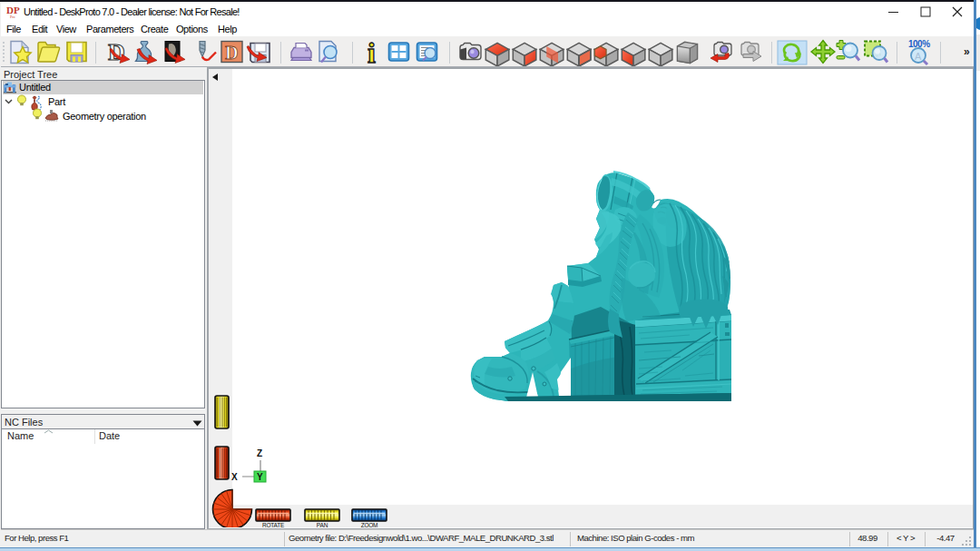 Image resolution: width=980 pixels, height=551 pixels. What do you see at coordinates (234, 477) in the screenshot?
I see `svg-text: X` at bounding box center [234, 477].